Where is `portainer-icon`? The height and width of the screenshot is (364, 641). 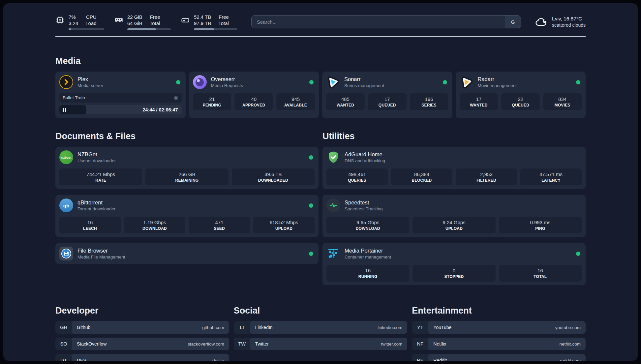 portainer-icon is located at coordinates (333, 254).